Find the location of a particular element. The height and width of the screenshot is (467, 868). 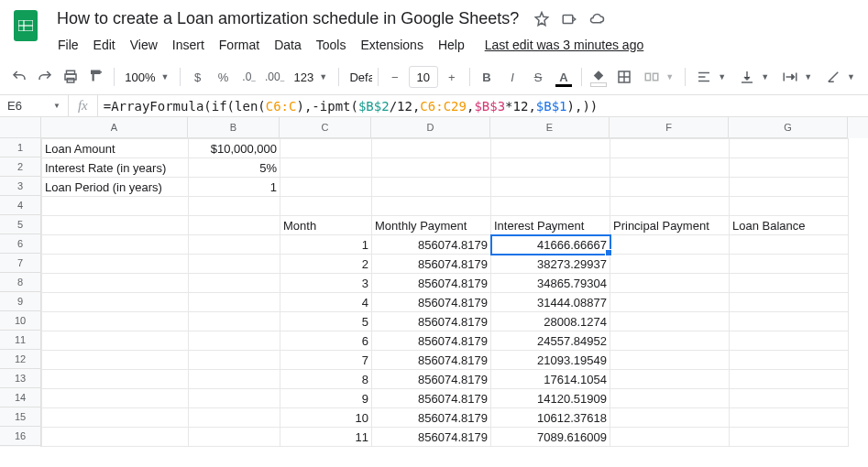

cell-E16: 7089.616009 is located at coordinates (551, 438).